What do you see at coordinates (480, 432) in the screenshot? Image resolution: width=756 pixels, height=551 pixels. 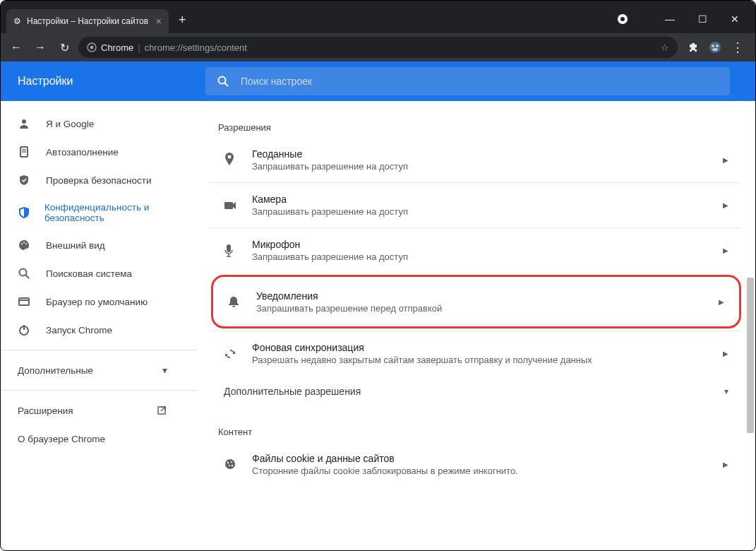 I see `content-title: Контент` at bounding box center [480, 432].